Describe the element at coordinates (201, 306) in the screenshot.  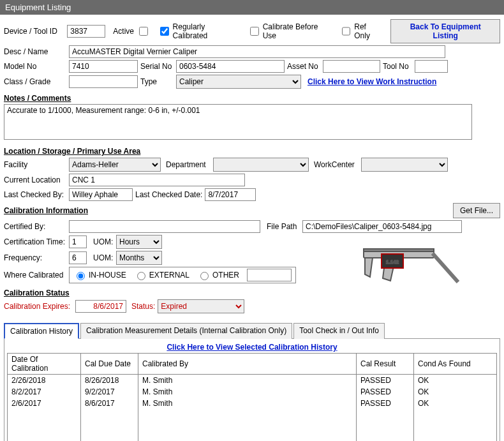
I see `status-select: Expired` at that location.